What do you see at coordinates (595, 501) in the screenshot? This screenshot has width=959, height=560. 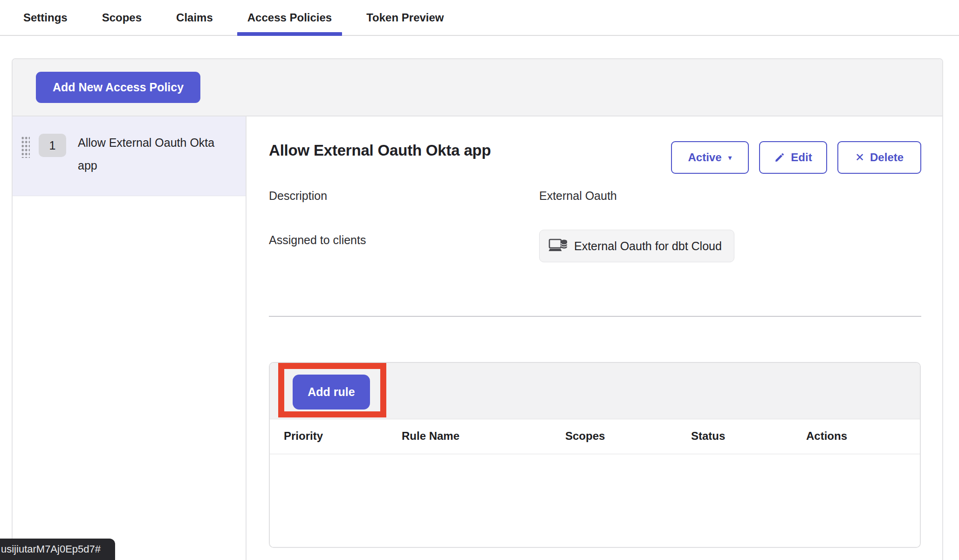 I see `rules-table-empty-body` at bounding box center [595, 501].